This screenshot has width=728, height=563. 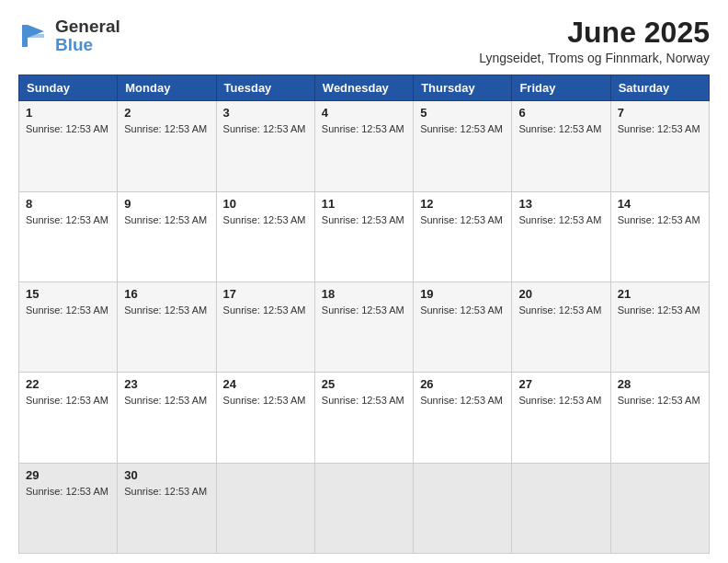 What do you see at coordinates (265, 146) in the screenshot?
I see `calendar-cell: 3Sunrise: 12:53 AM` at bounding box center [265, 146].